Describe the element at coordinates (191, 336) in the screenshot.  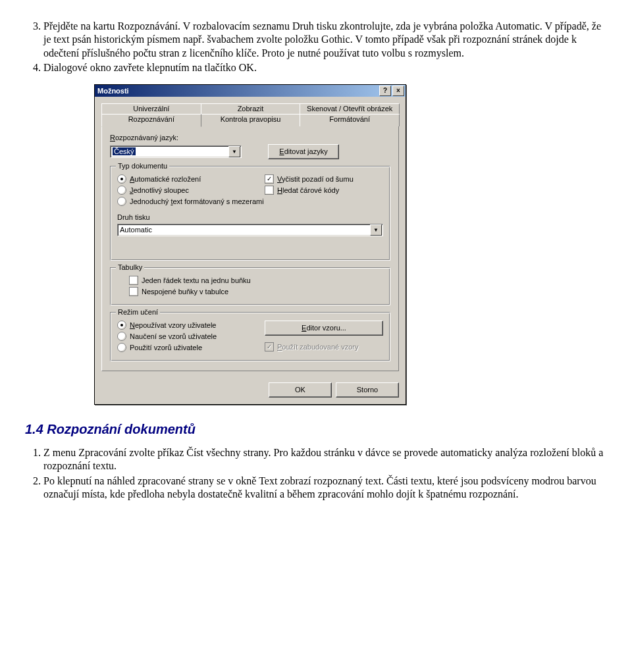
I see `radio-learn-patterns: Naučení se vzorů uživatele` at that location.